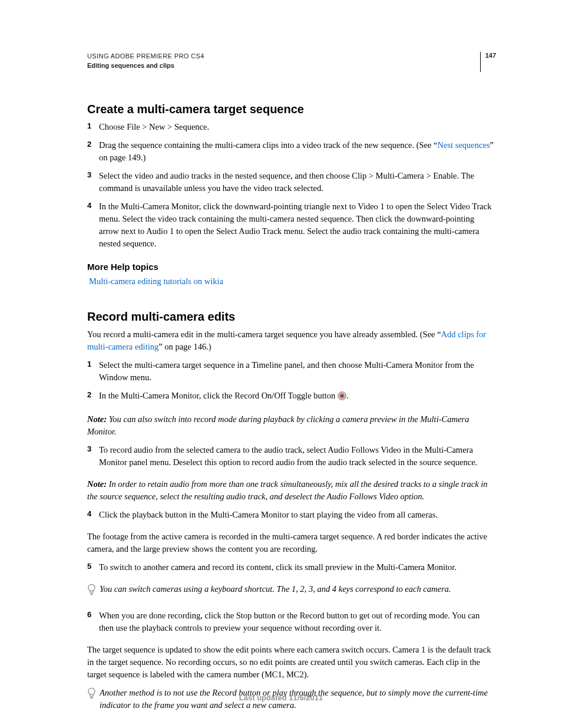  What do you see at coordinates (464, 145) in the screenshot?
I see `link-nest-sequences: Nest sequences` at bounding box center [464, 145].